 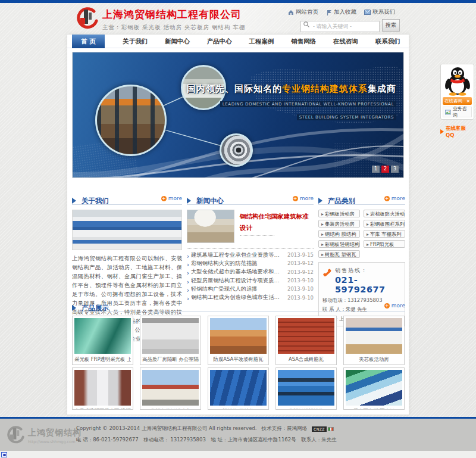 What do you see at coordinates (102, 388) in the screenshot?
I see `product-card: 高品质透明瓦采光瓦 透明车棚` at bounding box center [102, 388].